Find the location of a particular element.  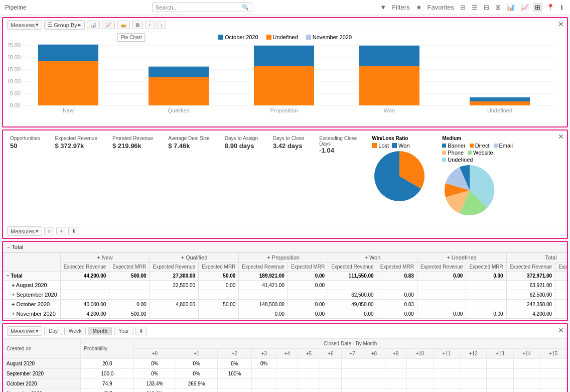

cohort-month-th: +11 is located at coordinates (447, 354).